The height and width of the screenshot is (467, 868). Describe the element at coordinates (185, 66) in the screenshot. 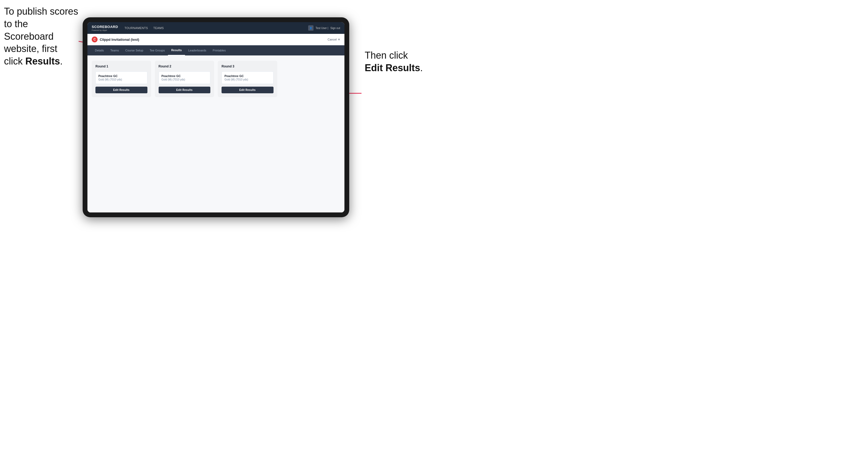

I see `round-2-title: Round 2` at that location.